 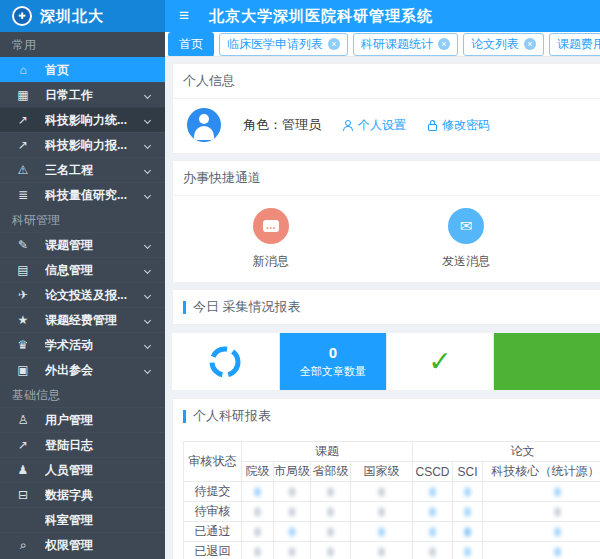 I want to click on tab-4: 课题费用报表×, so click(x=574, y=44).